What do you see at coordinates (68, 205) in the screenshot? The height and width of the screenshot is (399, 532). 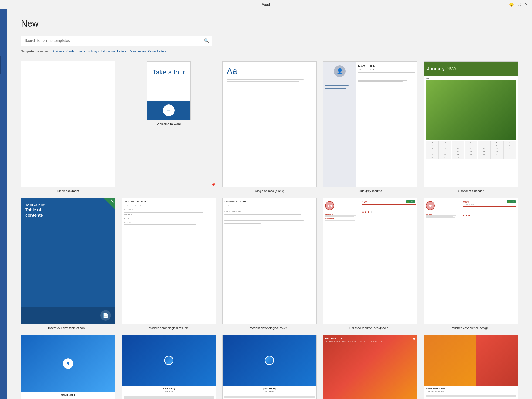 I see `toc-line1: Insert your first` at bounding box center [68, 205].